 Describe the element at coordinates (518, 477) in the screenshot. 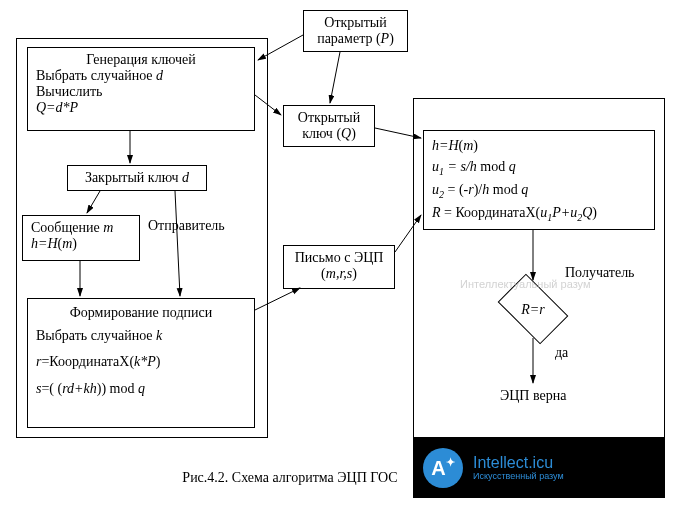

I see `logo-sub: Искусственный разум` at that location.